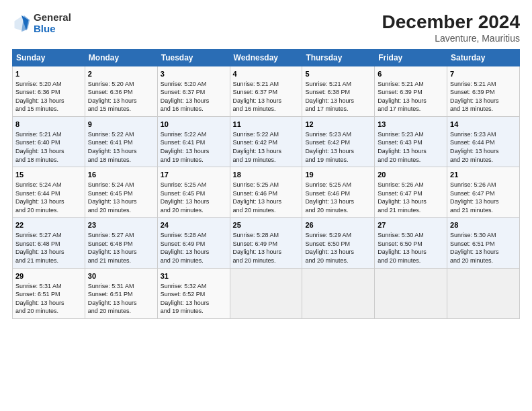 This screenshot has width=532, height=411. I want to click on day-number: 16, so click(121, 175).